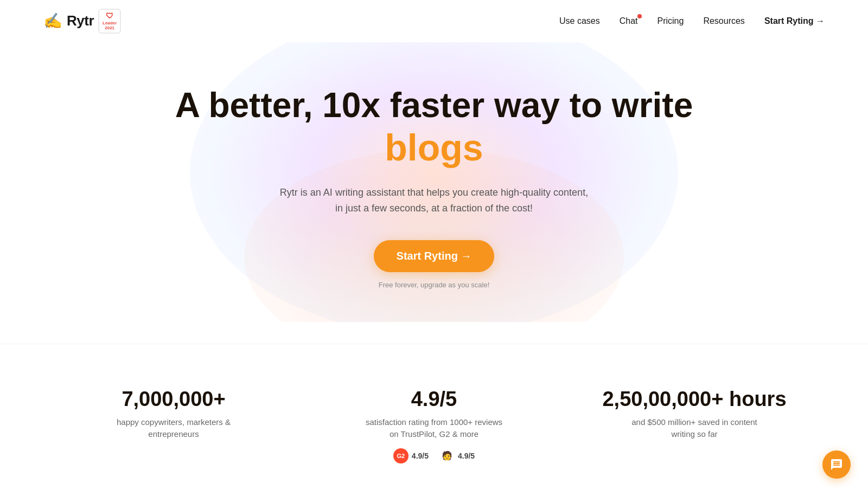 The height and width of the screenshot is (496, 868). I want to click on g2-score: 4.9/5, so click(420, 456).